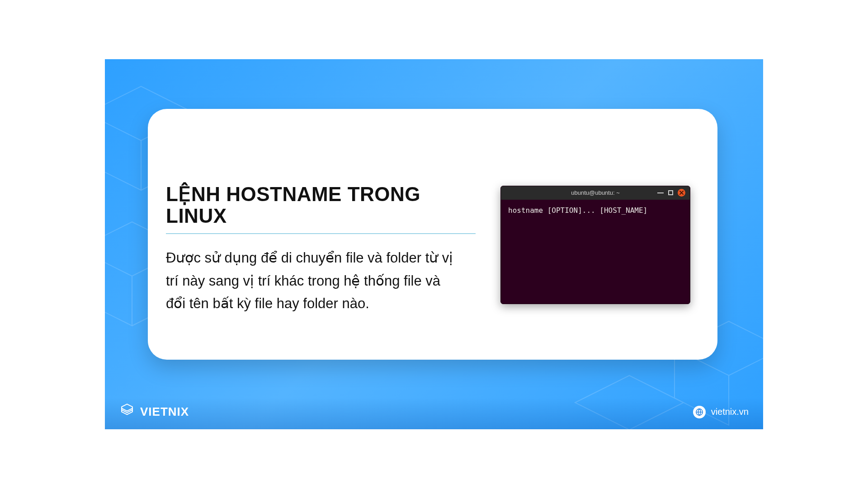  Describe the element at coordinates (595, 211) in the screenshot. I see `terminal-body: hostname [OPTION]... [HOST_NAME]` at that location.